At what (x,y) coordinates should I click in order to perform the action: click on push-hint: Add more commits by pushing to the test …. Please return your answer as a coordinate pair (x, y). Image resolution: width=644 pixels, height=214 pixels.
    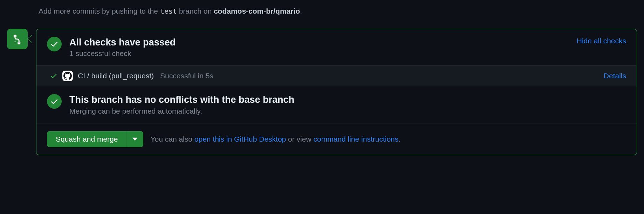
    Looking at the image, I should click on (338, 11).